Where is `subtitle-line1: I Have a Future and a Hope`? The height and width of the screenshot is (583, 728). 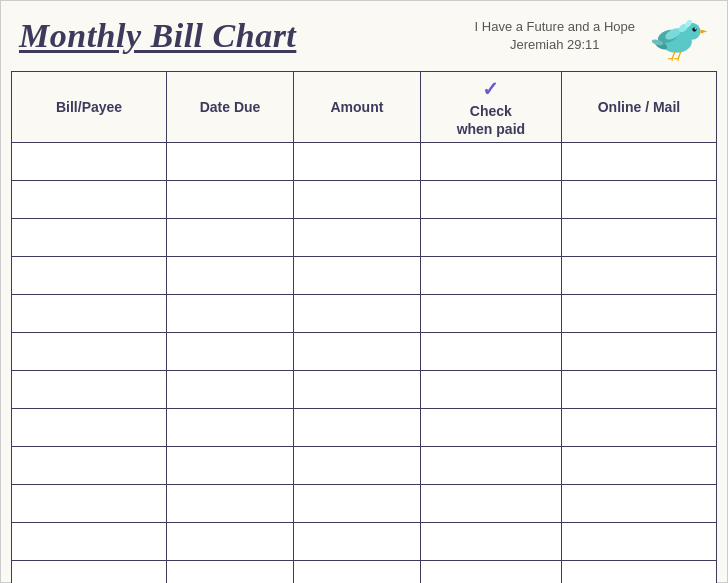 subtitle-line1: I Have a Future and a Hope is located at coordinates (555, 27).